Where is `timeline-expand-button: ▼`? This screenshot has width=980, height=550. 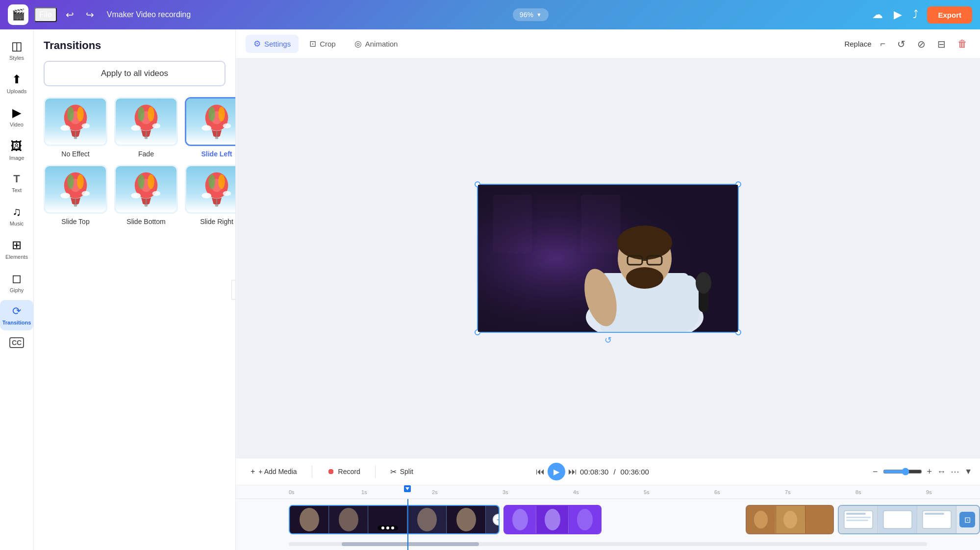 timeline-expand-button: ▼ is located at coordinates (968, 472).